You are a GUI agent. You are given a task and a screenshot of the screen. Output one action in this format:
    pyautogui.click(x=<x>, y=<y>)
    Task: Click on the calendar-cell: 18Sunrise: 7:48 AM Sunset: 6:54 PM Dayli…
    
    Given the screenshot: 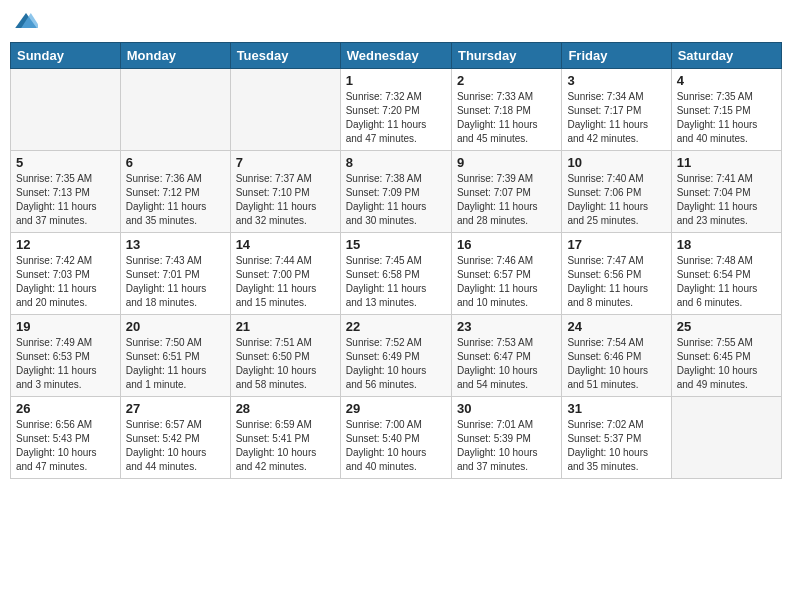 What is the action you would take?
    pyautogui.click(x=726, y=274)
    